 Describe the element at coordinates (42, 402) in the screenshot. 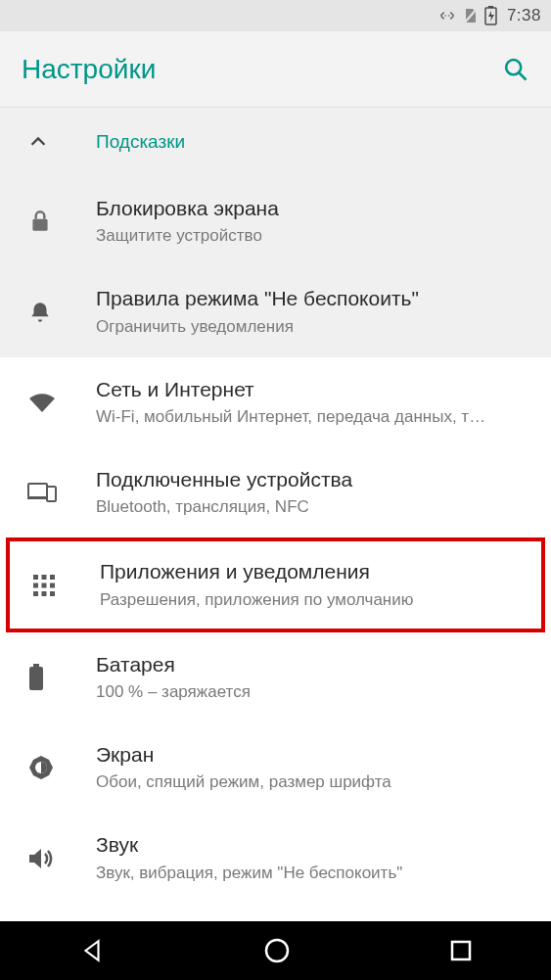

I see `wifi-icon` at that location.